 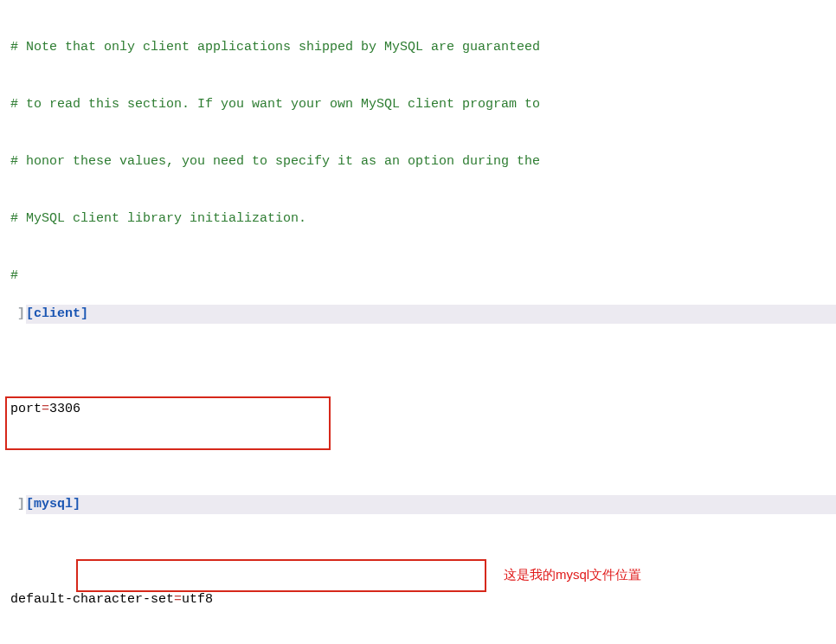 What do you see at coordinates (423, 276) in the screenshot?
I see `comment-line: #` at bounding box center [423, 276].